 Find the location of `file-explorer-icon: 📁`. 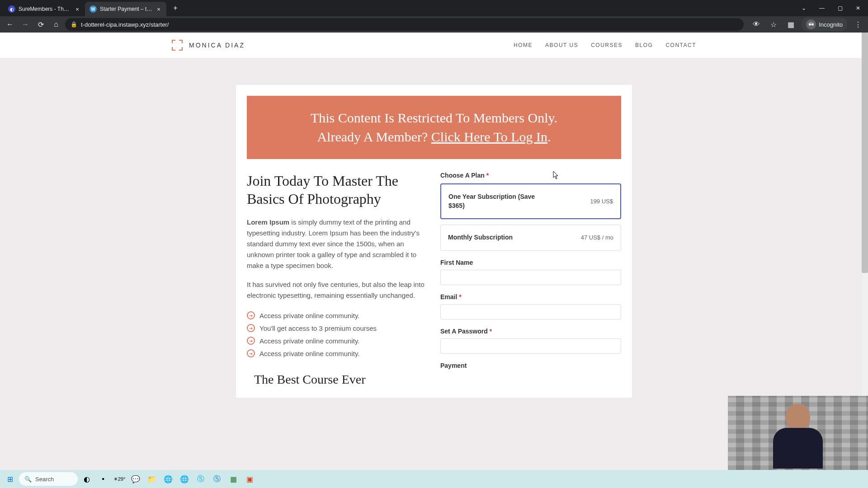

file-explorer-icon: 📁 is located at coordinates (152, 479).